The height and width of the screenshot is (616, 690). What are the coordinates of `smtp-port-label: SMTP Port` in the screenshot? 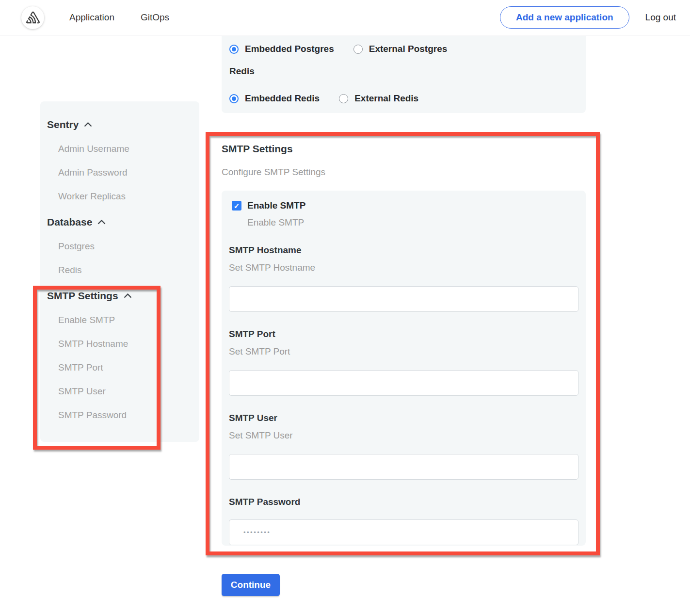 It's located at (403, 334).